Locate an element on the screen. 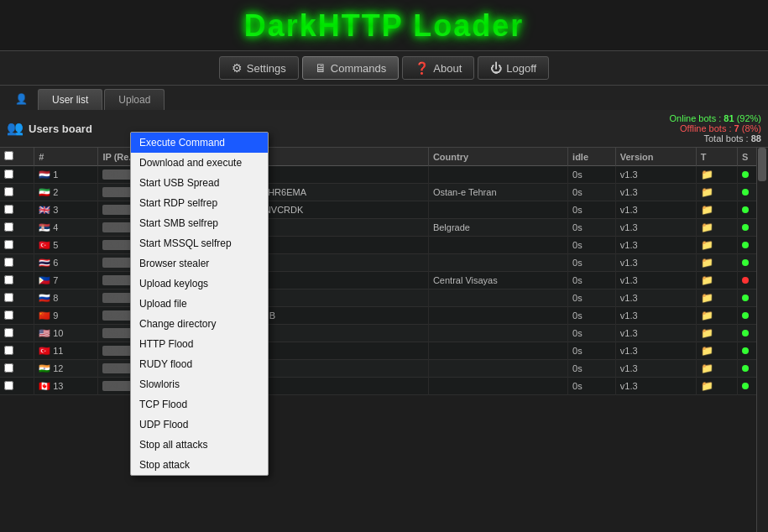  row-flag: 🇹🇭 6 is located at coordinates (66, 263).